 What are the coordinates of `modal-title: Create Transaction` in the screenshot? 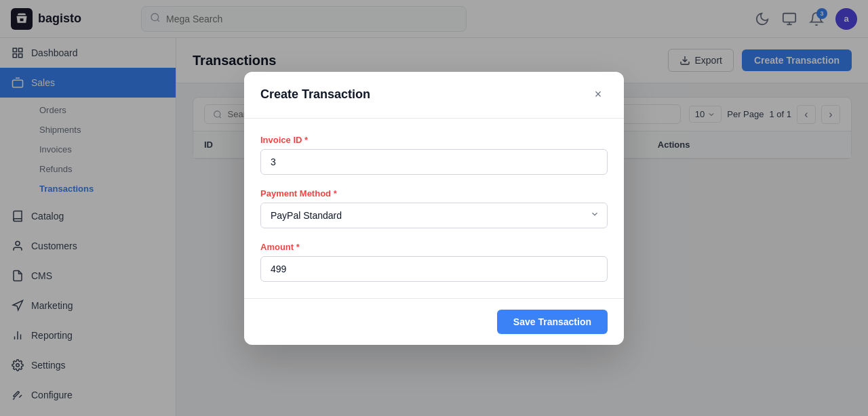 It's located at (425, 95).